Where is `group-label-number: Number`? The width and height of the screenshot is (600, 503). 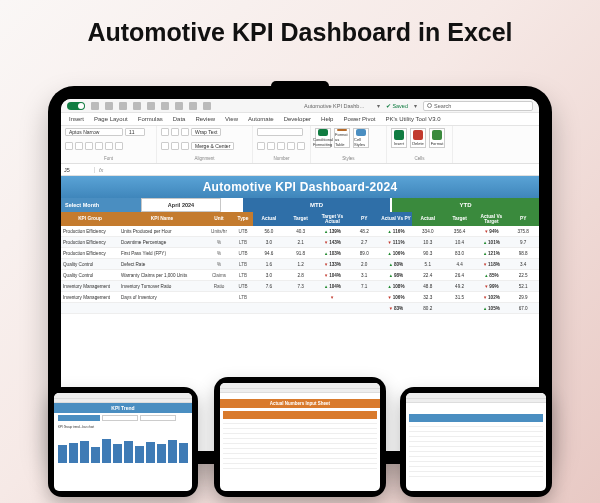 group-label-number: Number is located at coordinates (282, 158).